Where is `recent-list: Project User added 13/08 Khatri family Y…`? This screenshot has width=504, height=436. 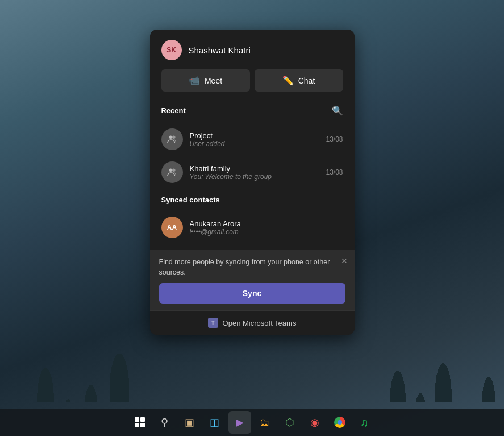
recent-list: Project User added 13/08 Khatri family Y… is located at coordinates (252, 156).